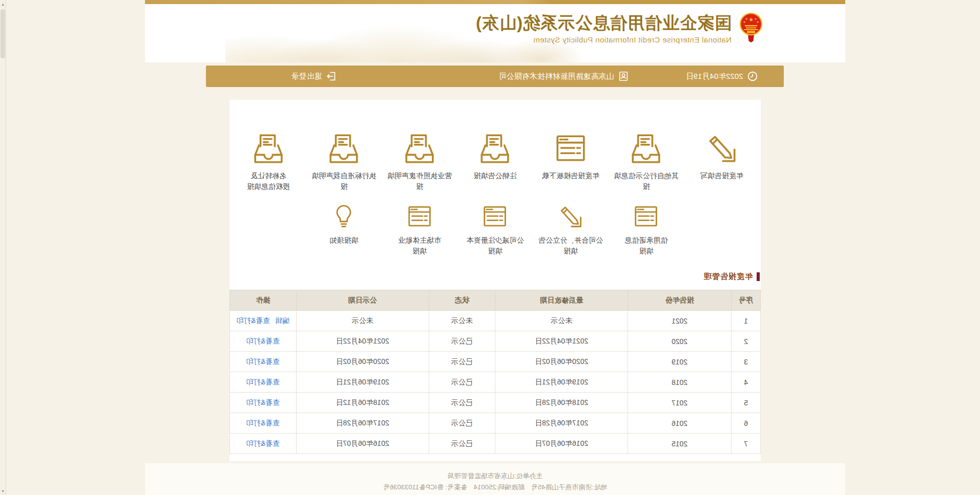 The image size is (980, 495). Describe the element at coordinates (571, 160) in the screenshot. I see `action-annual-report-template-download: 年度报告模板下载` at that location.